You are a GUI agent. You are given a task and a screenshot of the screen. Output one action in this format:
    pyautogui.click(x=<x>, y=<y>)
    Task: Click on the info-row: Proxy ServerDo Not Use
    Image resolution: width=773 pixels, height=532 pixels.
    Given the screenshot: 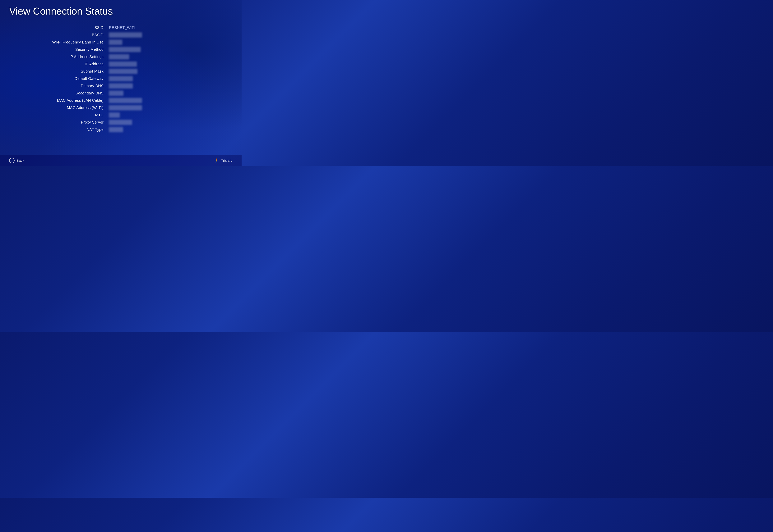 What is the action you would take?
    pyautogui.click(x=121, y=122)
    